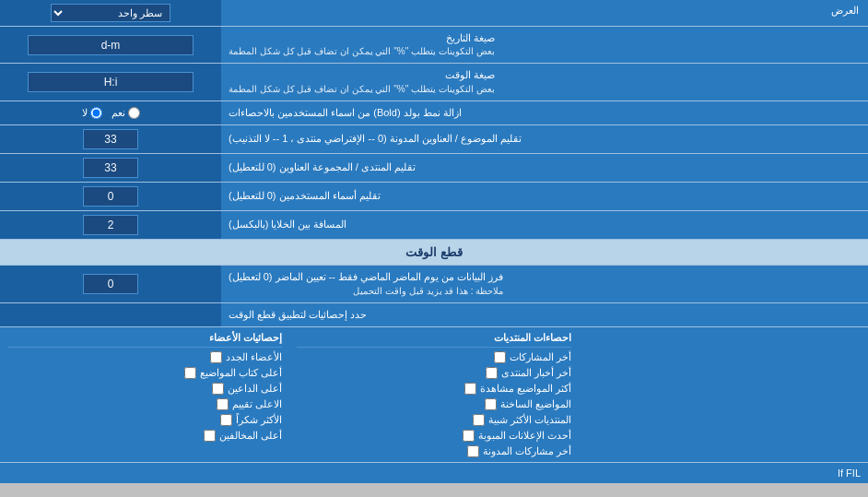 The width and height of the screenshot is (868, 497). What do you see at coordinates (525, 389) in the screenshot?
I see `col1-item-2-label: أكثر المواضيع مشاهدة` at bounding box center [525, 389].